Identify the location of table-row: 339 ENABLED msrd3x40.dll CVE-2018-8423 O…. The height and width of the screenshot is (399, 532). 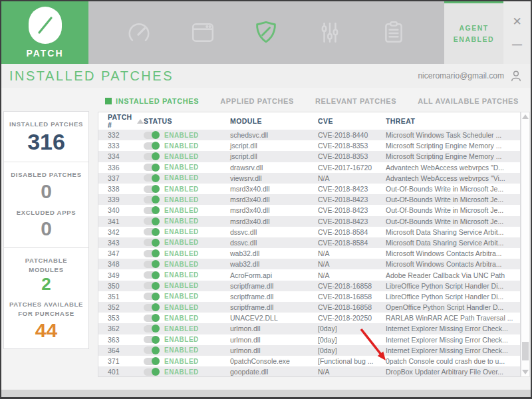
(309, 200).